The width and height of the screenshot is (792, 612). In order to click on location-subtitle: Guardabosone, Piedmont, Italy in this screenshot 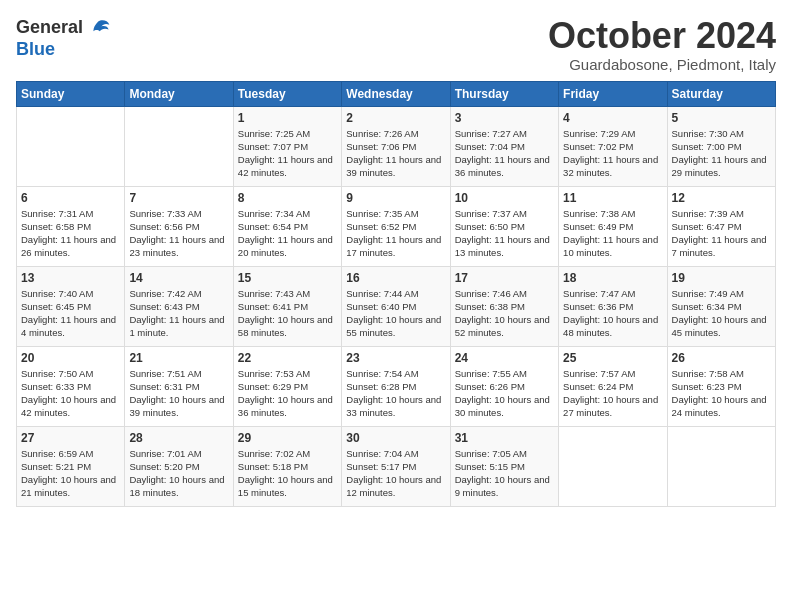, I will do `click(662, 64)`.